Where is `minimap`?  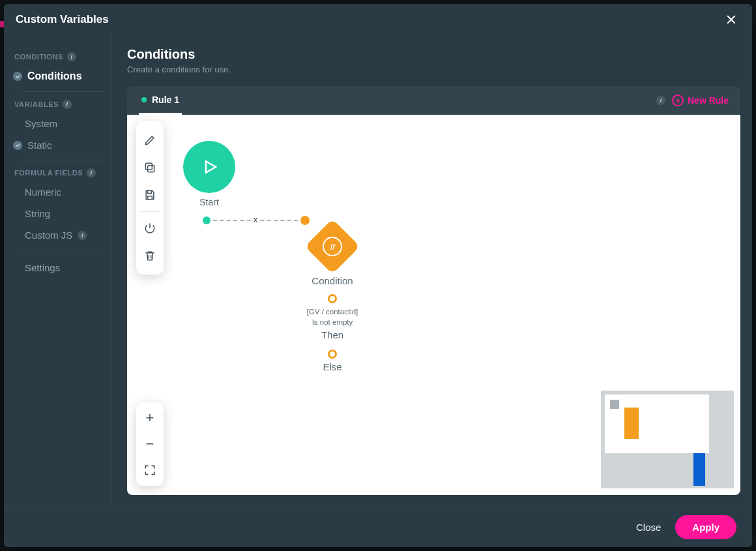
minimap is located at coordinates (667, 439).